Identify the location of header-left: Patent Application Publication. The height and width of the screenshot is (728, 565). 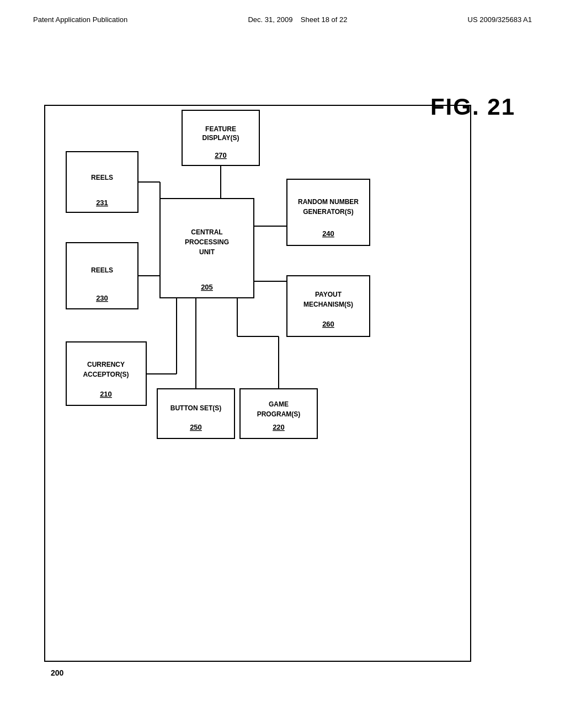
(81, 20).